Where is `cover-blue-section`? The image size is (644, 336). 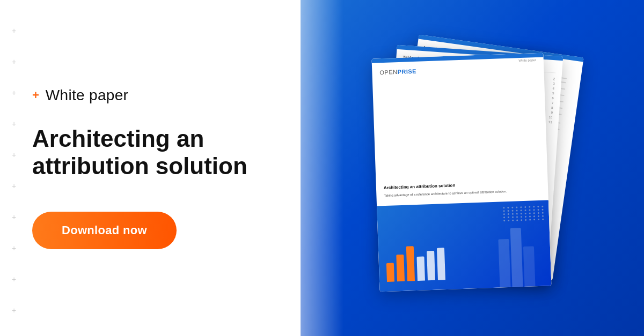
cover-blue-section is located at coordinates (464, 245).